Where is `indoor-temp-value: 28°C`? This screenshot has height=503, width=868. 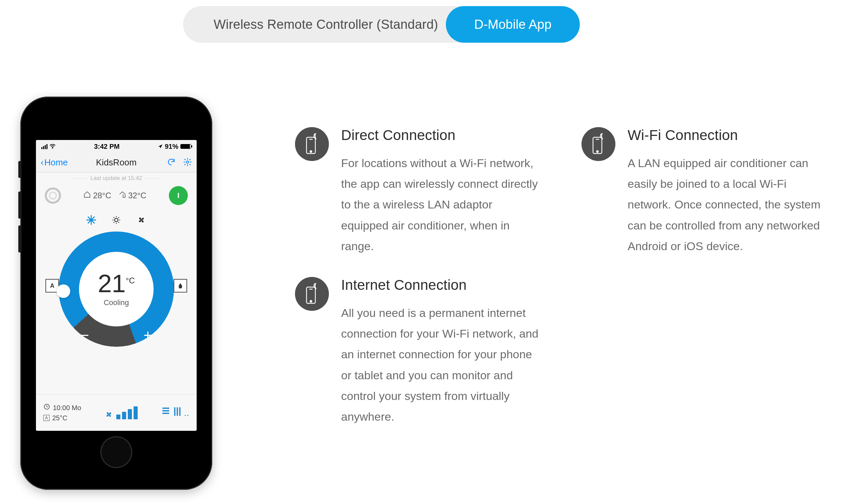 indoor-temp-value: 28°C is located at coordinates (102, 196).